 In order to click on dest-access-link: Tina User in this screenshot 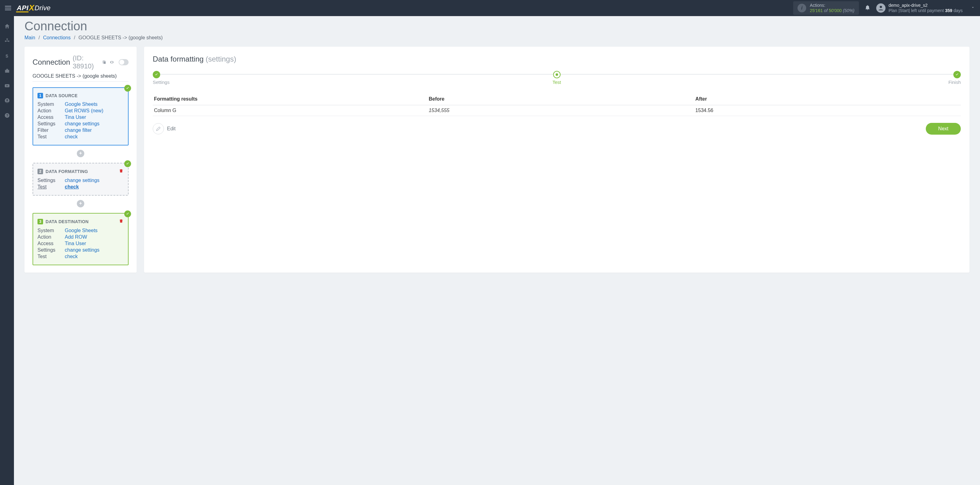, I will do `click(75, 244)`.